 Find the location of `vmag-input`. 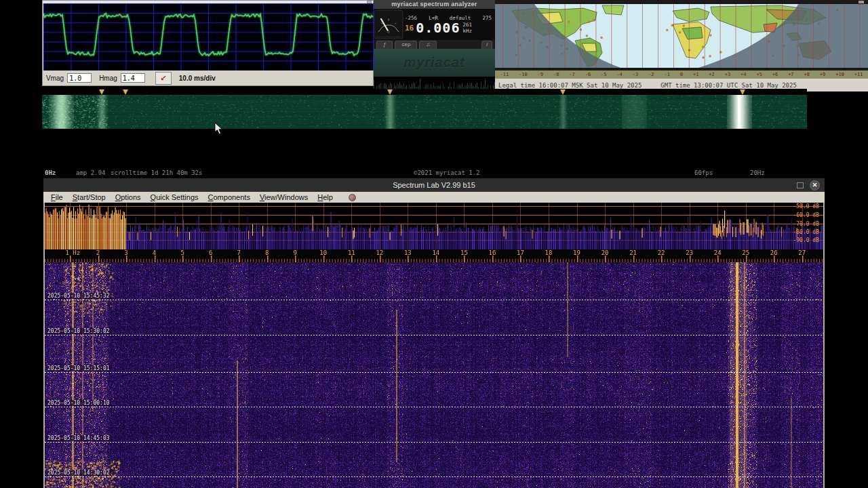

vmag-input is located at coordinates (79, 78).